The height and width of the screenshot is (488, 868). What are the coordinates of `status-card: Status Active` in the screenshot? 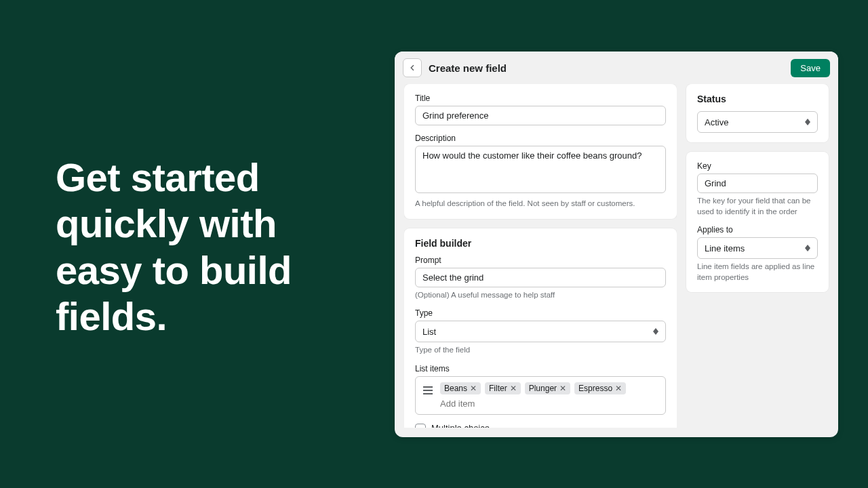 It's located at (757, 113).